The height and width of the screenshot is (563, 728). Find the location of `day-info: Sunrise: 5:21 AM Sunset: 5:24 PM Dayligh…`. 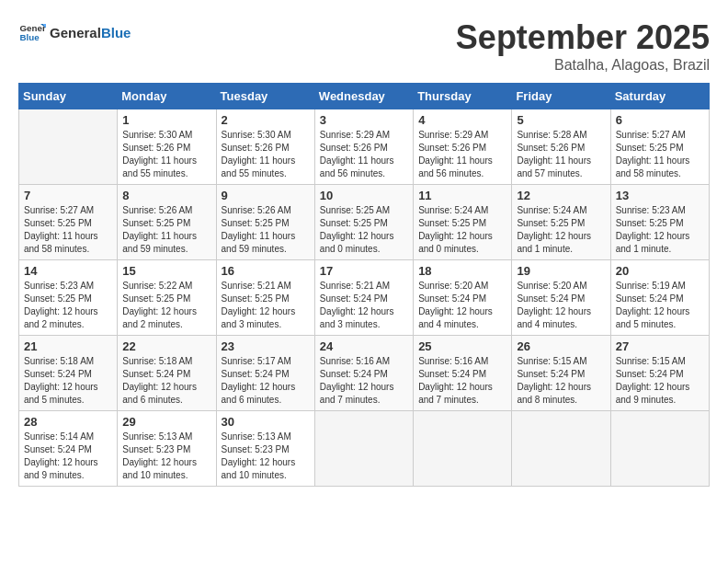

day-info: Sunrise: 5:21 AM Sunset: 5:24 PM Dayligh… is located at coordinates (364, 305).